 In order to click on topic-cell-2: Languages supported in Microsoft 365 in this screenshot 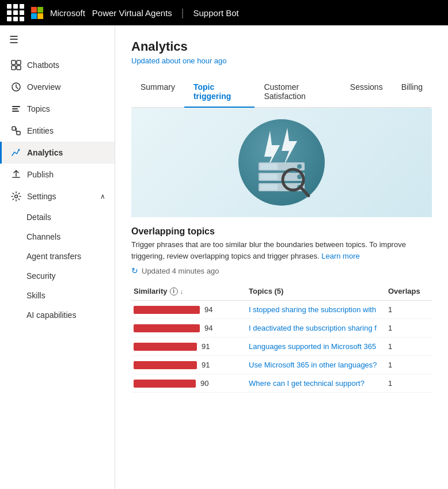, I will do `click(316, 347)`.